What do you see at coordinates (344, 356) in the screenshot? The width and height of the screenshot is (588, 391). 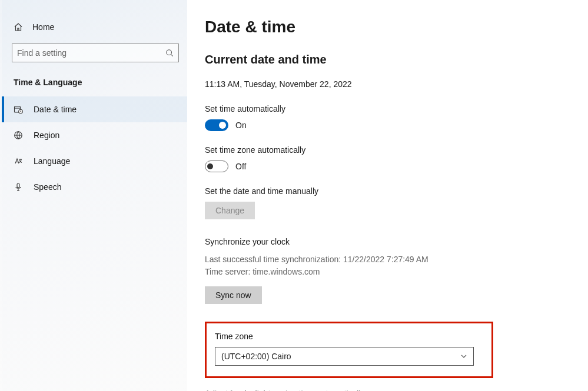 I see `timezone-dropdown: (UTC+02:00) Cairo` at bounding box center [344, 356].